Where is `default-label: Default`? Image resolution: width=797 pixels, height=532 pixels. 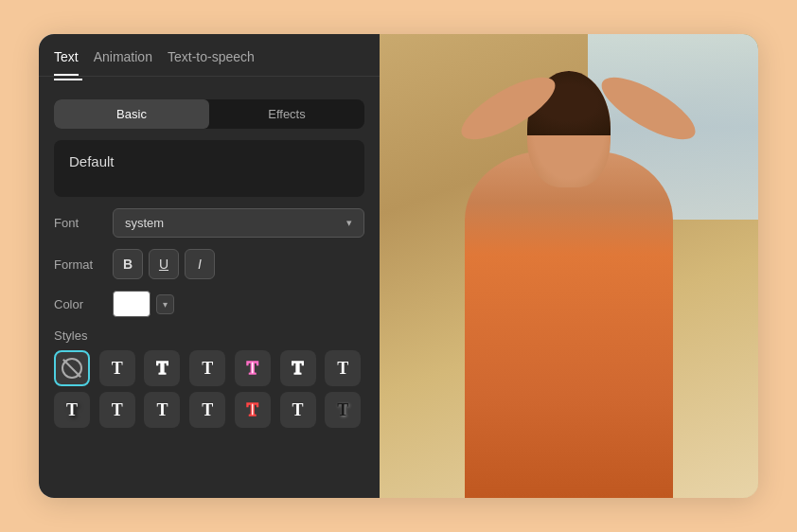 default-label: Default is located at coordinates (92, 161).